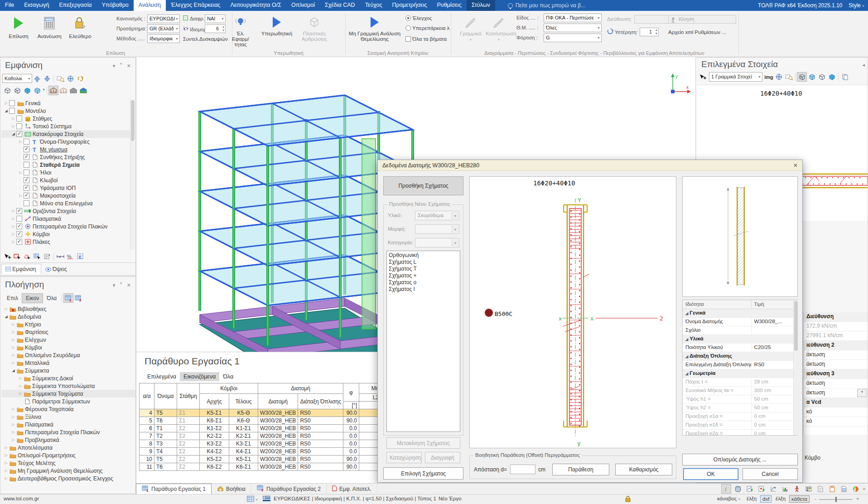 This screenshot has height=504, width=868. I want to click on element-info-icon: E, so click(80, 257).